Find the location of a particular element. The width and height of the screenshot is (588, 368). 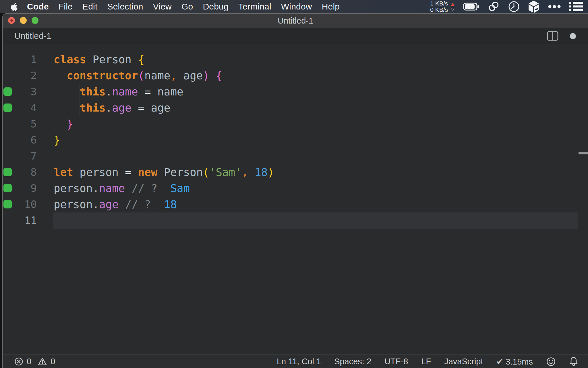

code-token: 'Sam' is located at coordinates (226, 172).